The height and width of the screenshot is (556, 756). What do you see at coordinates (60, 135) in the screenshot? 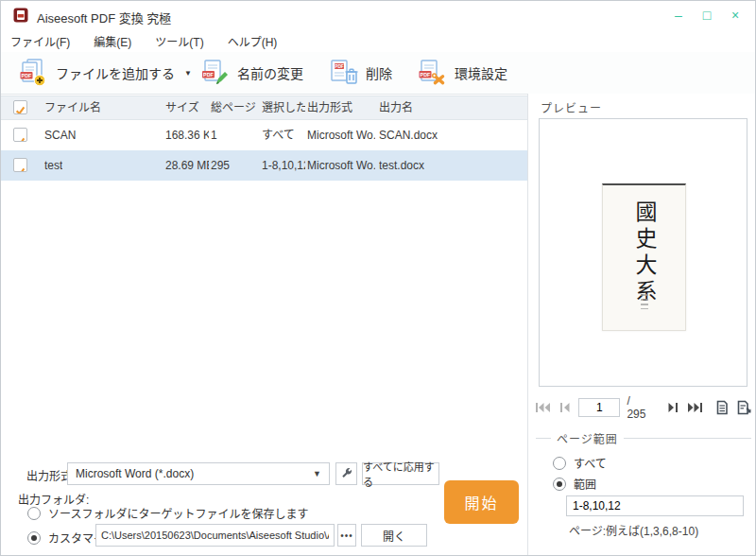
I see `cell-filename: SCAN` at bounding box center [60, 135].